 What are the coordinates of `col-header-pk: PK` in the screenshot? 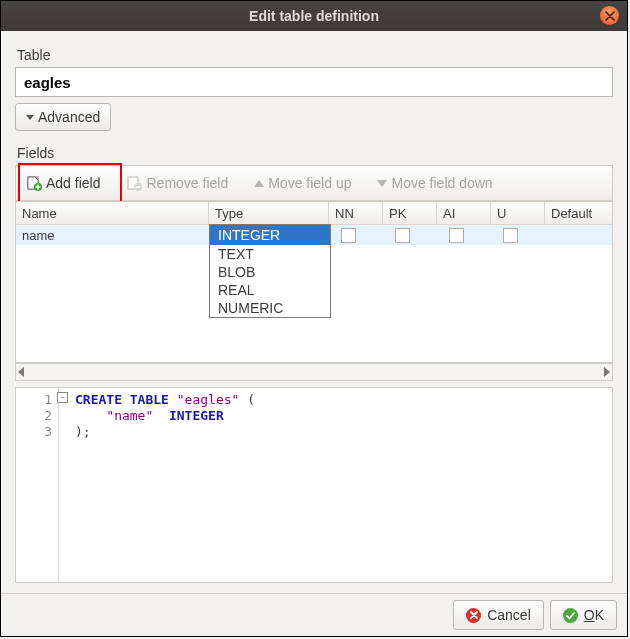 It's located at (410, 213).